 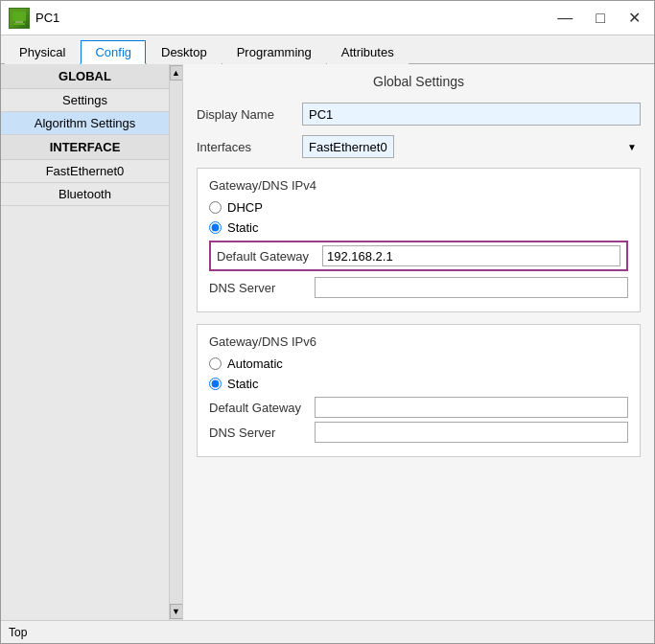 What do you see at coordinates (348, 147) in the screenshot?
I see `interfaces-select: FastEthernet0 Bluetooth` at bounding box center [348, 147].